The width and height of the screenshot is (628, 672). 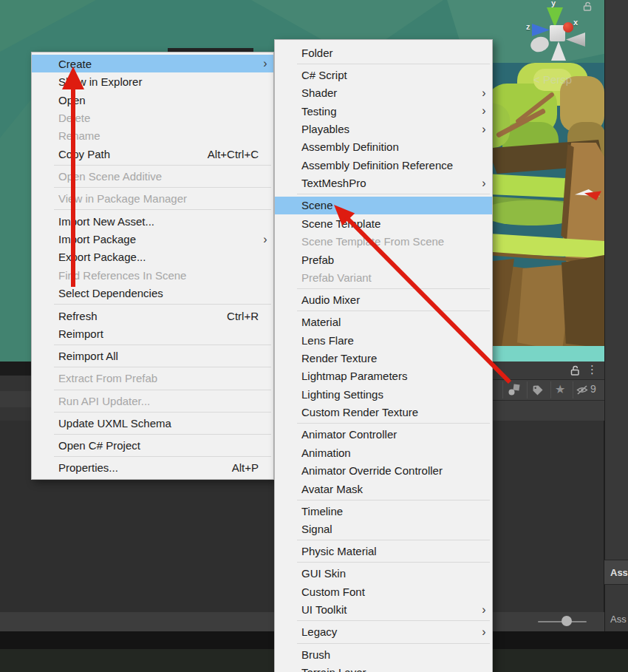 What do you see at coordinates (383, 574) in the screenshot?
I see `submenu-item-gui-skin: GUI Skin ›` at bounding box center [383, 574].